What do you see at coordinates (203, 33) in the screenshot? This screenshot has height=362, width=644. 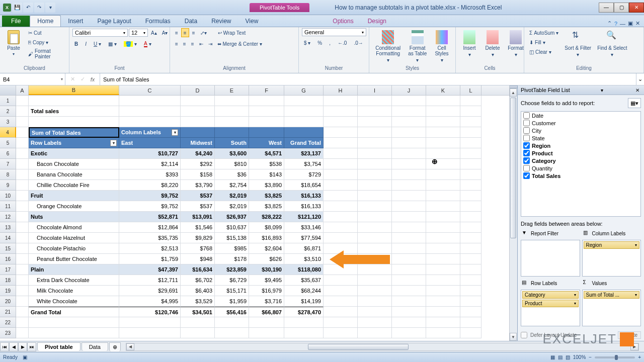 I see `orientation-icon: ⤢▾` at bounding box center [203, 33].